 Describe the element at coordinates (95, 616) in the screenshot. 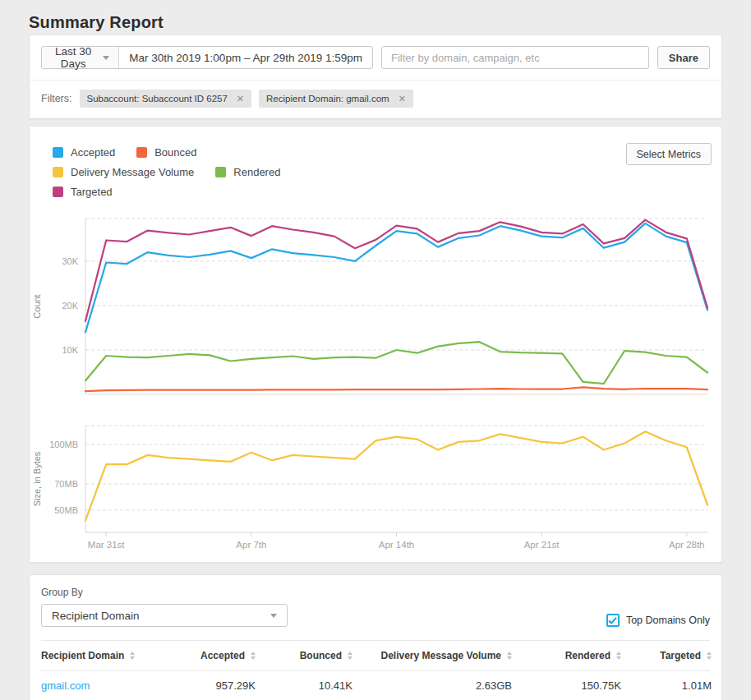

I see `group-by-value: Recipient Domain` at that location.